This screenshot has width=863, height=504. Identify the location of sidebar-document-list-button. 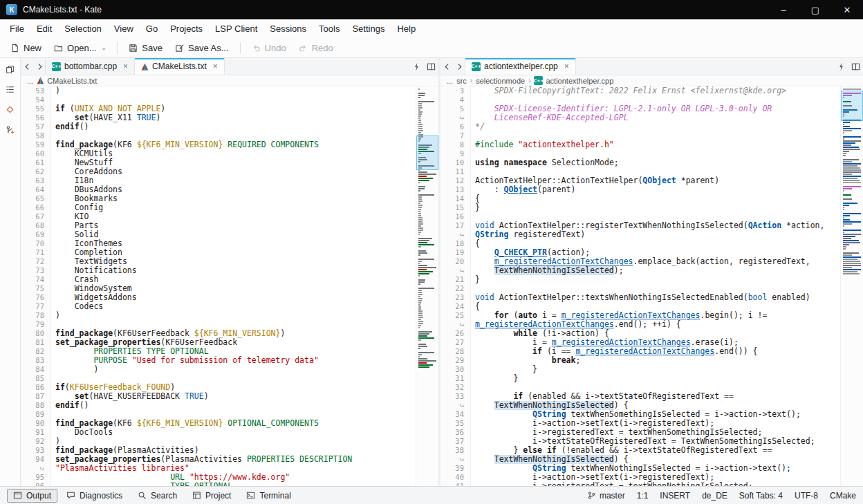
(10, 90).